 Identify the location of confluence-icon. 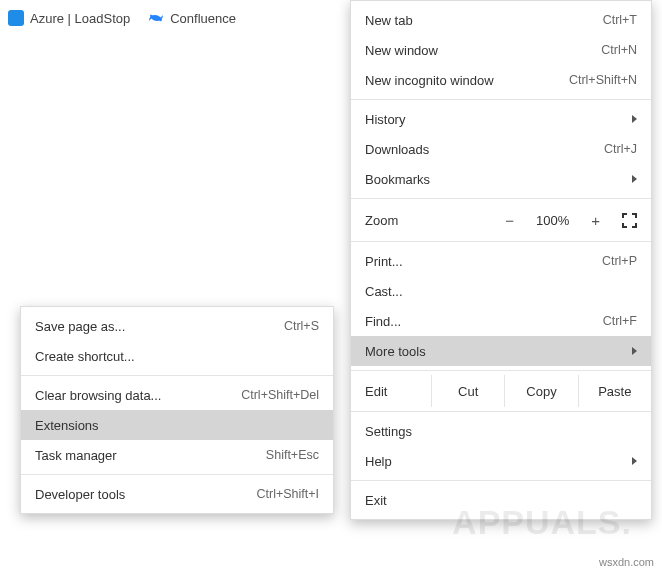
(156, 18).